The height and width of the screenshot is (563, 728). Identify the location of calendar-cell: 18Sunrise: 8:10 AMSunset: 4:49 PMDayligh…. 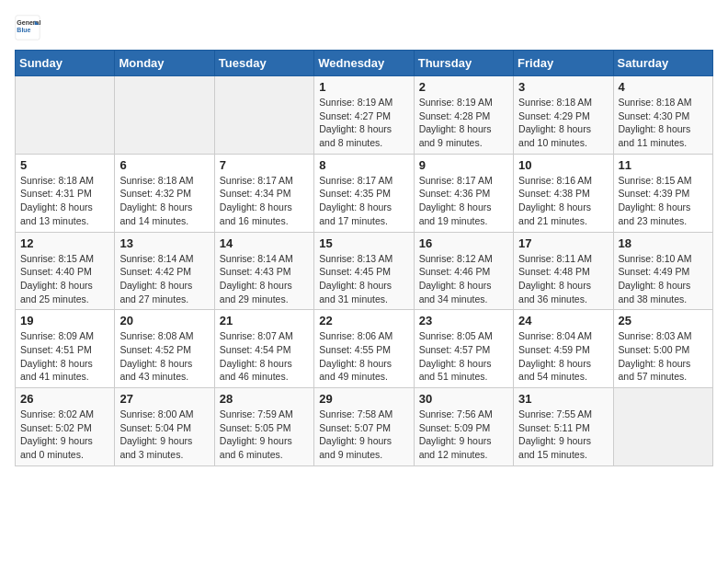
(663, 270).